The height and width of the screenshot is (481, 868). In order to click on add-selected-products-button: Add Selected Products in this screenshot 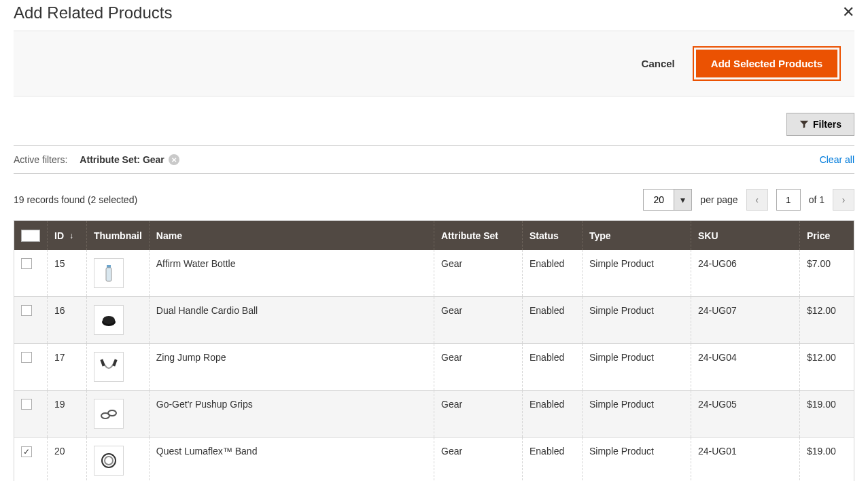, I will do `click(767, 64)`.